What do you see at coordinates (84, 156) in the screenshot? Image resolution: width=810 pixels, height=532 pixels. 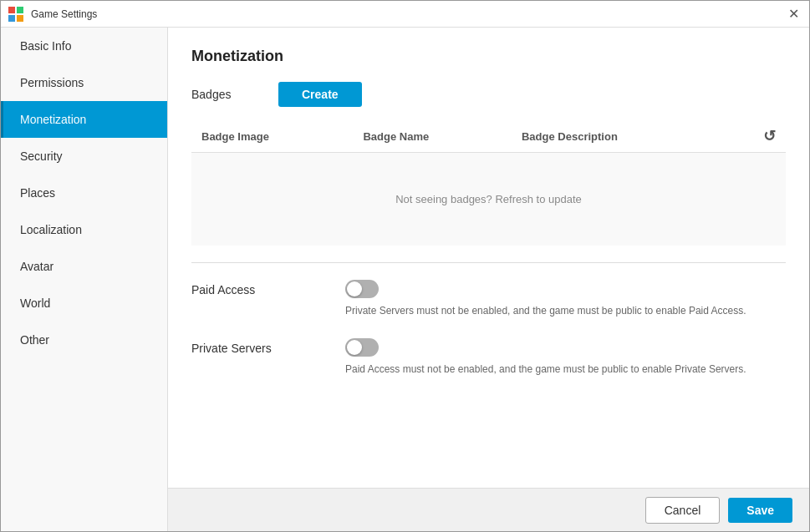 I see `sidebar-item-security: Security` at bounding box center [84, 156].